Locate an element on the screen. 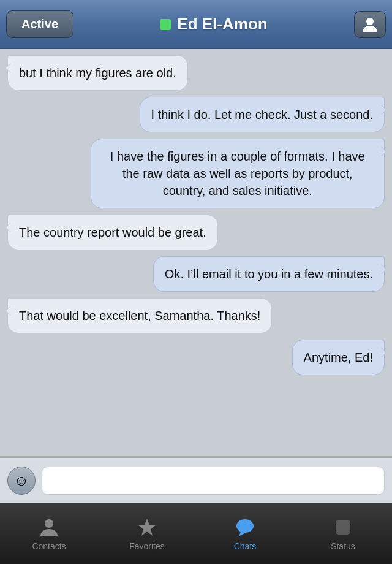 Image resolution: width=392 pixels, height=564 pixels. emoji-icon: ☺ is located at coordinates (22, 481).